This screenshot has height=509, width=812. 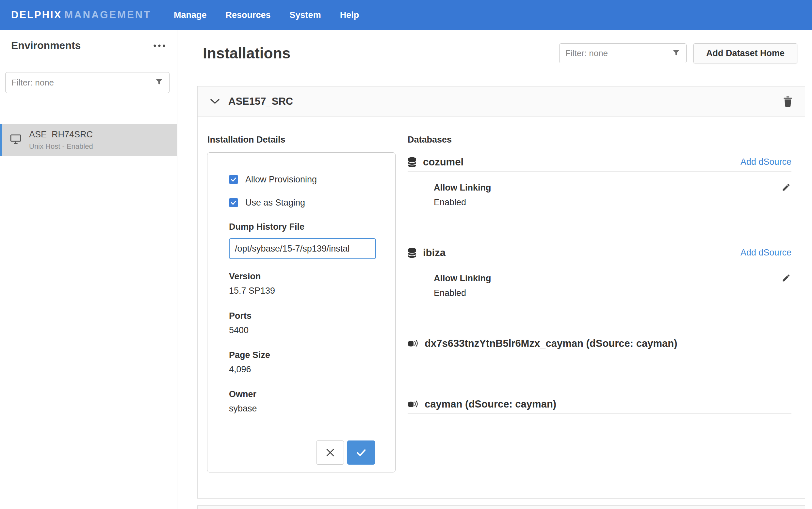 What do you see at coordinates (190, 15) in the screenshot?
I see `nav-manage: Manage` at bounding box center [190, 15].